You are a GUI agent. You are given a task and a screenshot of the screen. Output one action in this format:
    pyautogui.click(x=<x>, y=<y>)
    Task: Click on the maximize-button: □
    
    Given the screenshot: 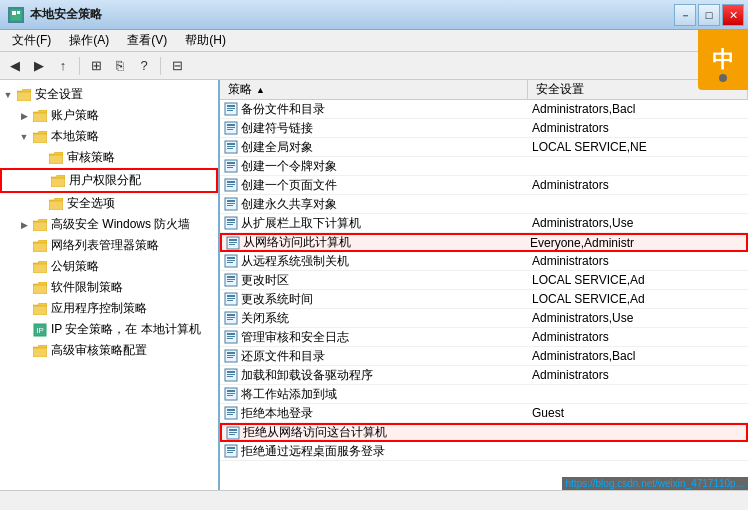 What is the action you would take?
    pyautogui.click(x=709, y=15)
    